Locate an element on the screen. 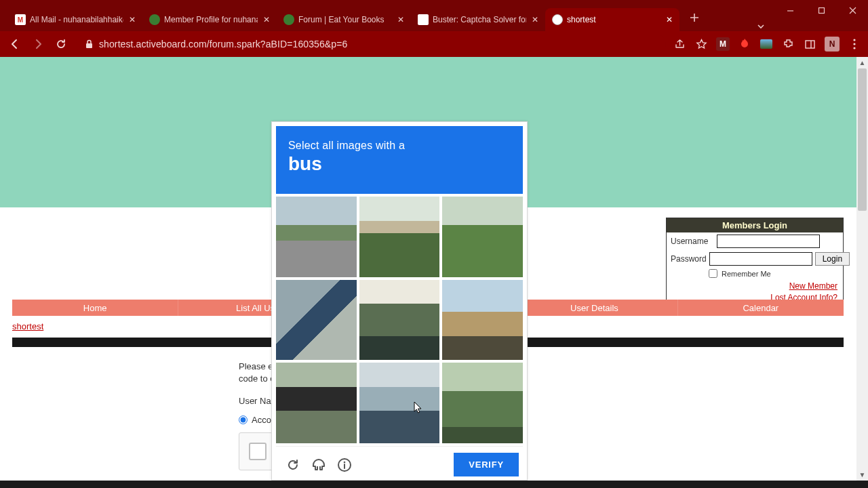 The image size is (868, 488). kebab-menu-icon is located at coordinates (854, 44).